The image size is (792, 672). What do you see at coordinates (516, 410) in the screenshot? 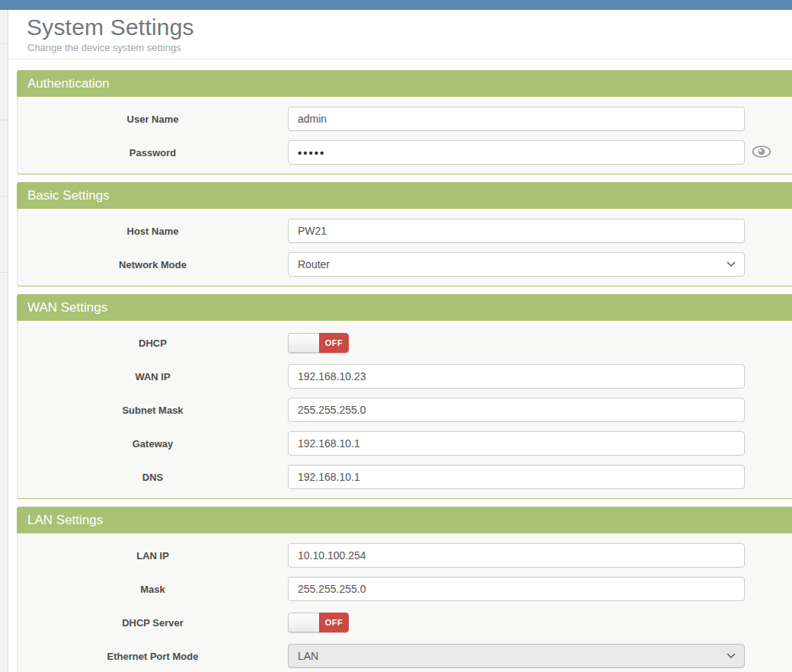
I see `subnet-mask-input` at bounding box center [516, 410].